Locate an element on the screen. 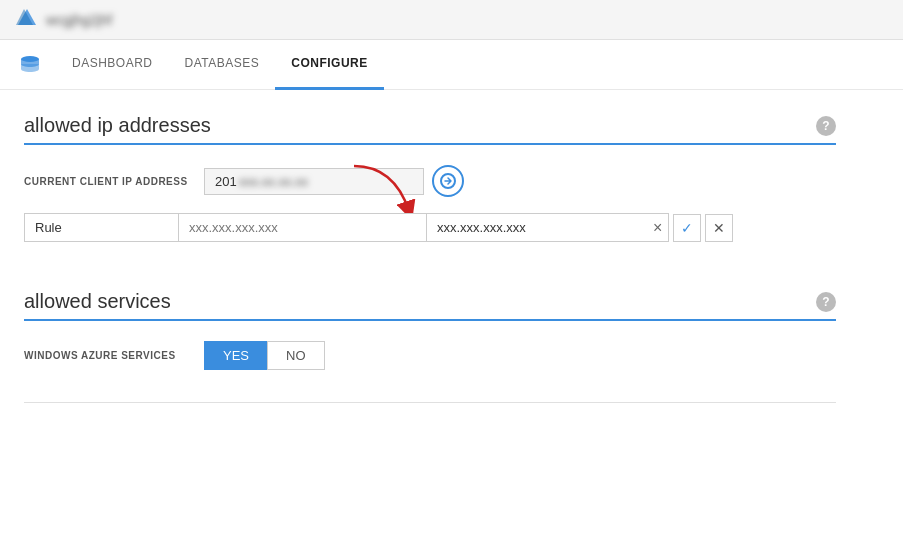  nav-dashboard: DASHBOARD is located at coordinates (112, 65).